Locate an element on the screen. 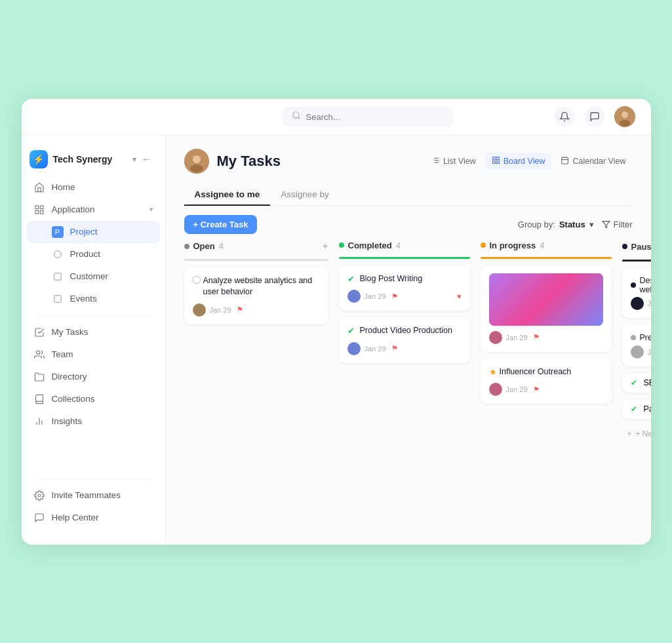 Image resolution: width=672 pixels, height=643 pixels. new-task-button: + + New task is located at coordinates (637, 434).